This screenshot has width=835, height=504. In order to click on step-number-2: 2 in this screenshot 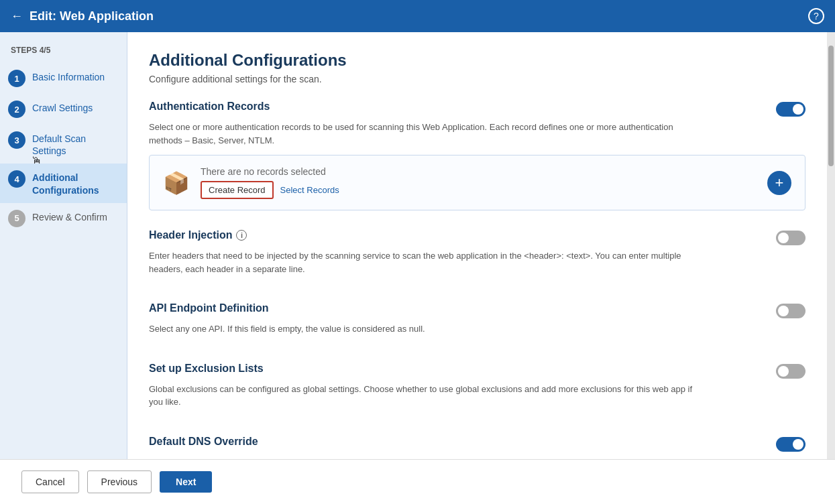, I will do `click(17, 109)`.